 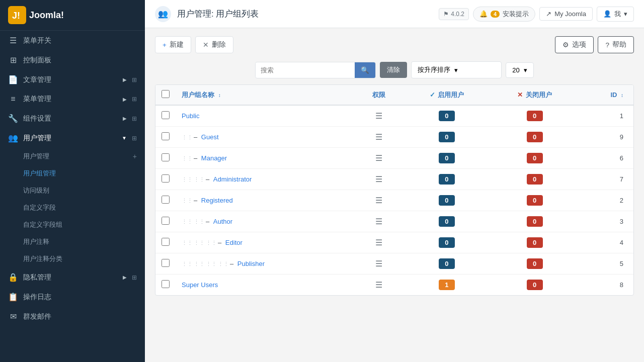 I want to click on sidebar-item-components: 🔧 组件设置 ▶ ⊞, so click(x=72, y=119).